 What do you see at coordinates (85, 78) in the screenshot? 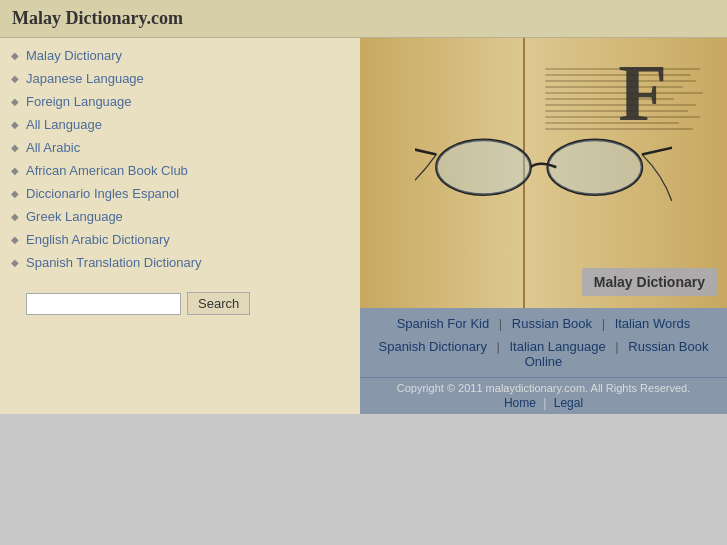
I see `sidebar-link-japanese-language: Japanese Language` at bounding box center [85, 78].